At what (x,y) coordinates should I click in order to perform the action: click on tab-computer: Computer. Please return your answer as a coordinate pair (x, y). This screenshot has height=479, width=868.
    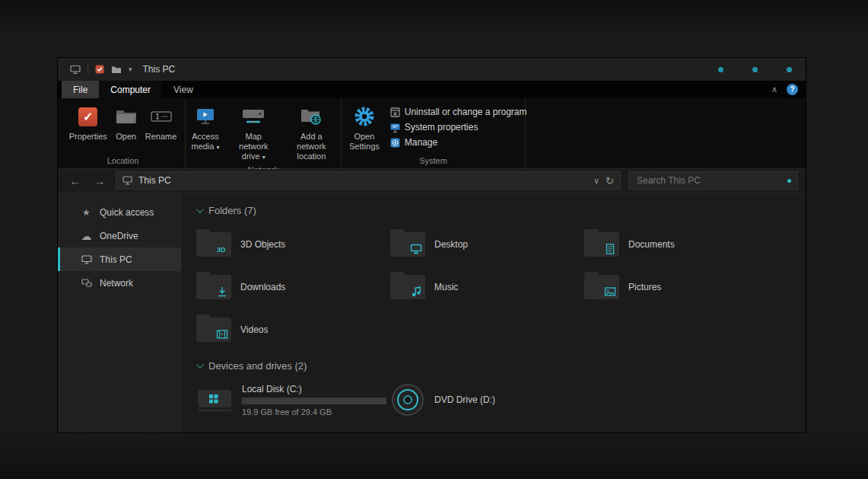
    Looking at the image, I should click on (131, 90).